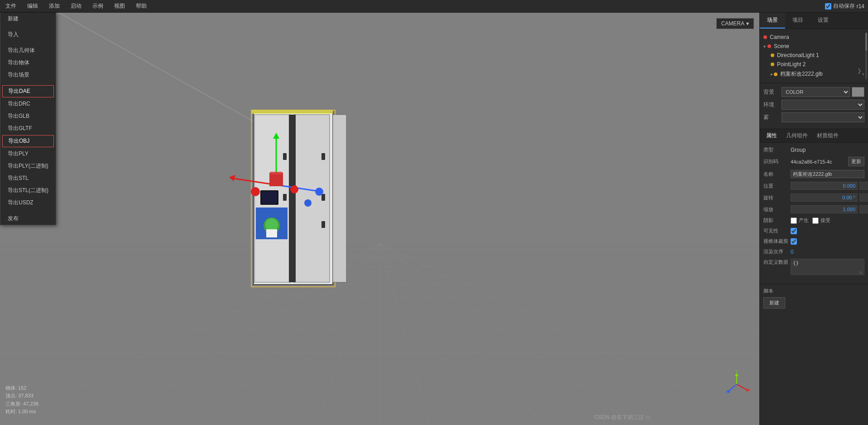  I want to click on rot-y, so click(864, 198).